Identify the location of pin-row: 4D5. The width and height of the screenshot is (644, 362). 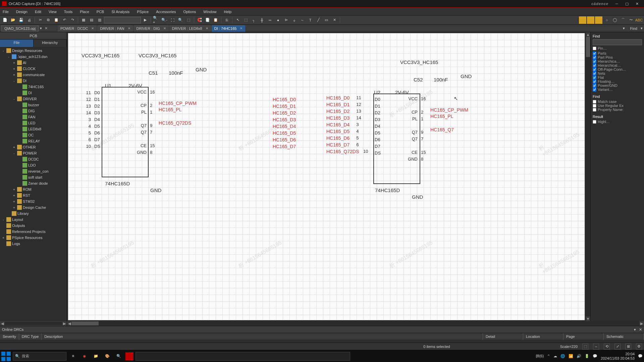
(92, 127).